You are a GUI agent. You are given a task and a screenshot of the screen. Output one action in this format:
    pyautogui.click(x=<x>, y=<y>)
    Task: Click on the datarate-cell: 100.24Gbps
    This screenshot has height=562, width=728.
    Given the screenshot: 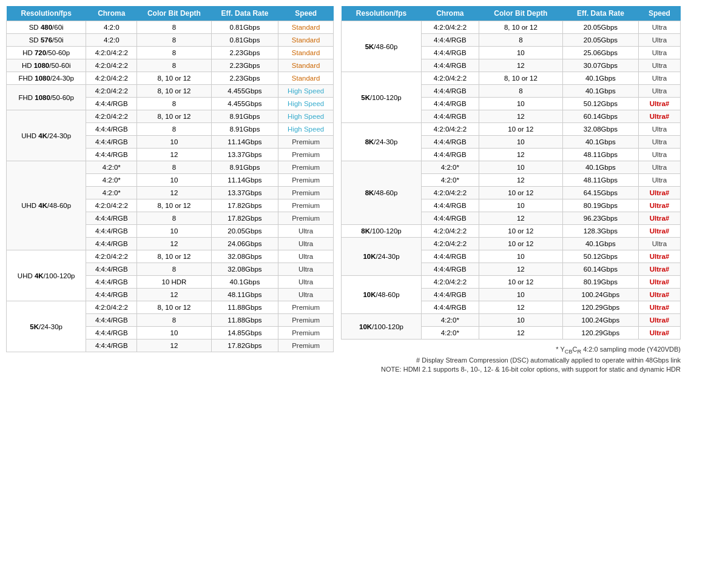 What is the action you would take?
    pyautogui.click(x=601, y=295)
    